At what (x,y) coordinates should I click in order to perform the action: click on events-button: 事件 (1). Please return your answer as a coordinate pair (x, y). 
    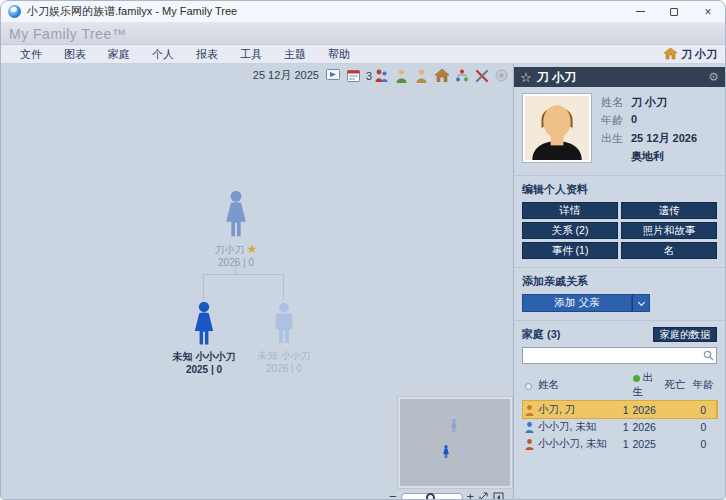
    Looking at the image, I should click on (570, 250).